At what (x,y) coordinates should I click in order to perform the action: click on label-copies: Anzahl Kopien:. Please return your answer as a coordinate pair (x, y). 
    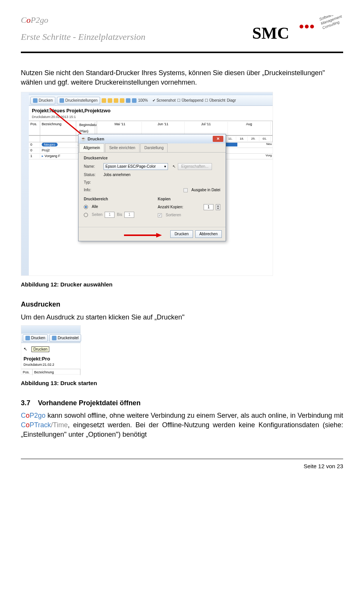
    Looking at the image, I should click on (171, 207).